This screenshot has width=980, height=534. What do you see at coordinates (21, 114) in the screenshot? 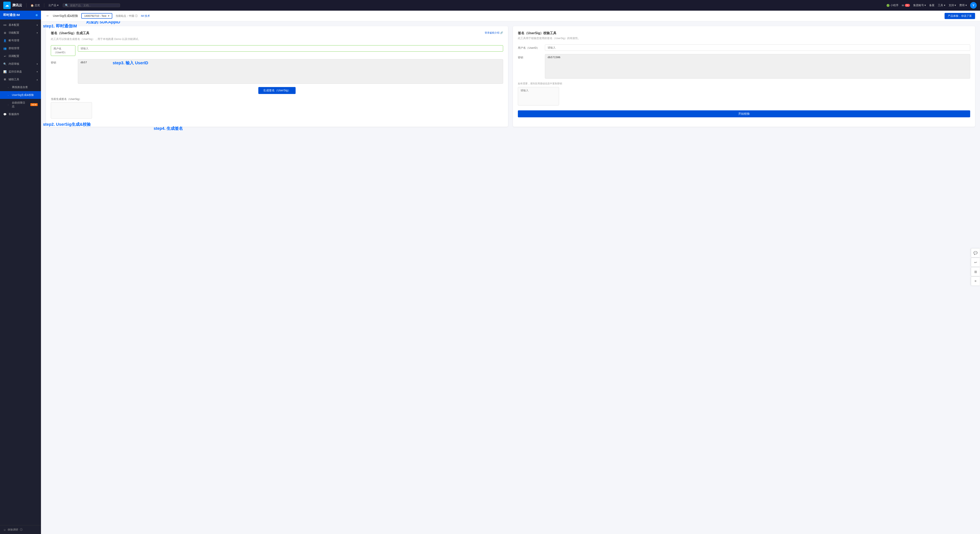
I see `sidebar-item-customer-plugin: 💬 客服插件` at bounding box center [21, 114].